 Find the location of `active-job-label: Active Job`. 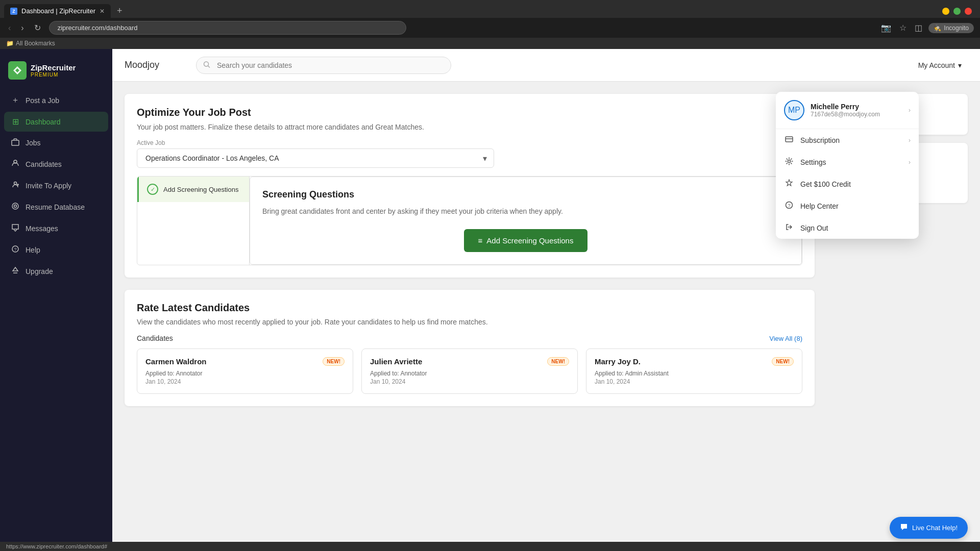

active-job-label: Active Job is located at coordinates (470, 143).